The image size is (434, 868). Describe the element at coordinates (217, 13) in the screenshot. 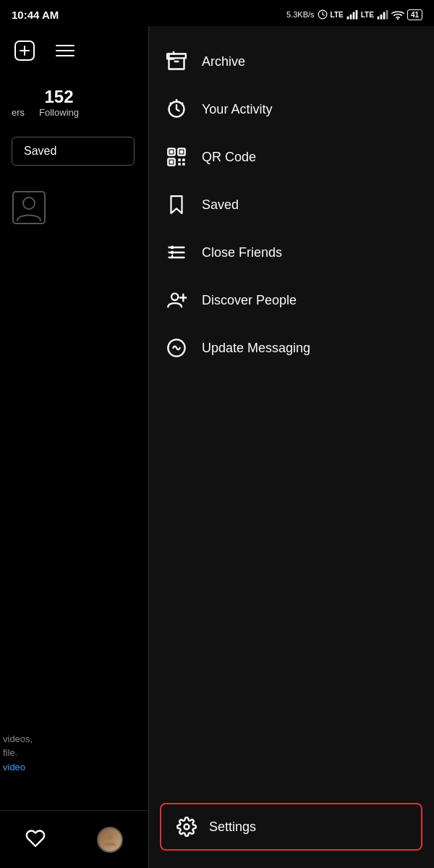

I see `status-bar: 10:44 AM 5.3KB/s LTE LTE 41` at that location.